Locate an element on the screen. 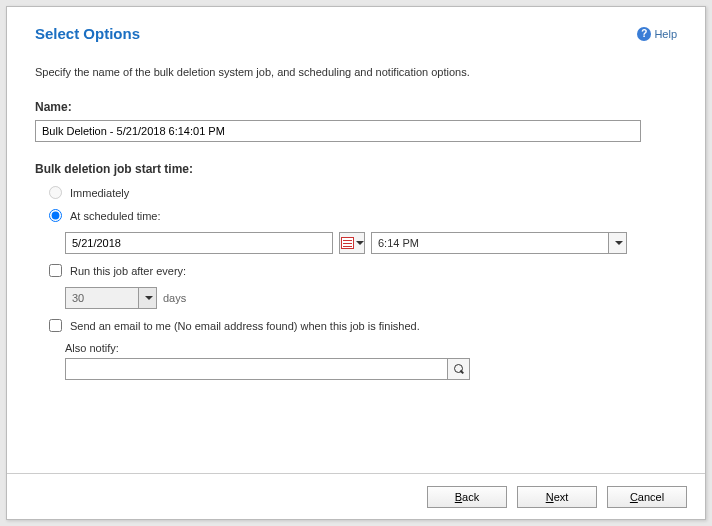 The width and height of the screenshot is (712, 526). repeat-value: 30 is located at coordinates (78, 298).